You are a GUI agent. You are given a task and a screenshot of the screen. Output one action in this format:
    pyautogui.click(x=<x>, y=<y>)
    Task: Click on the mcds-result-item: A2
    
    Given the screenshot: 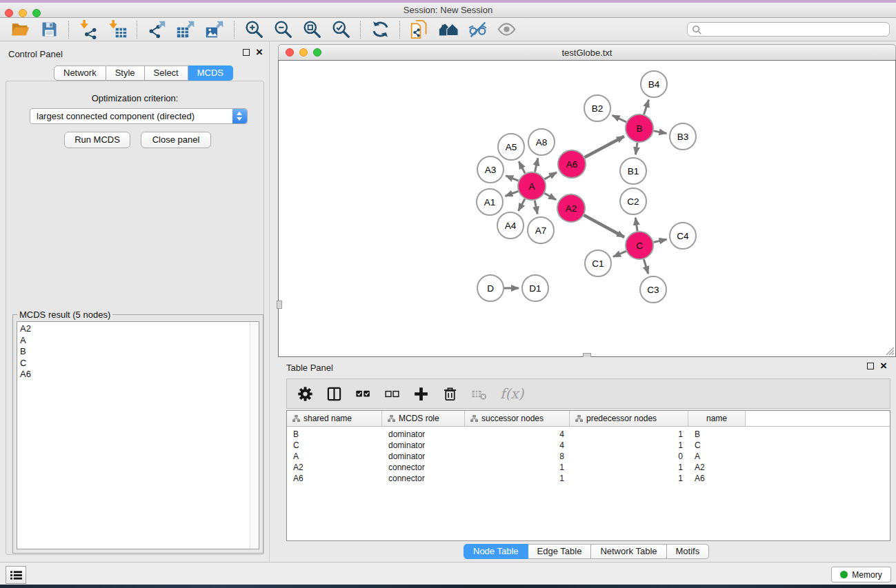 What is the action you would take?
    pyautogui.click(x=139, y=330)
    